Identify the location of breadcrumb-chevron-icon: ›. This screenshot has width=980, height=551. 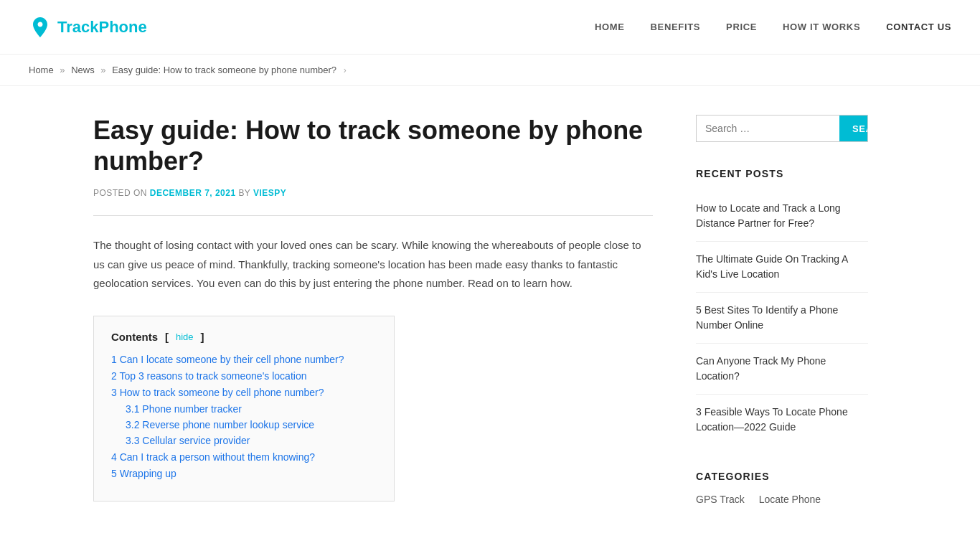
(345, 70).